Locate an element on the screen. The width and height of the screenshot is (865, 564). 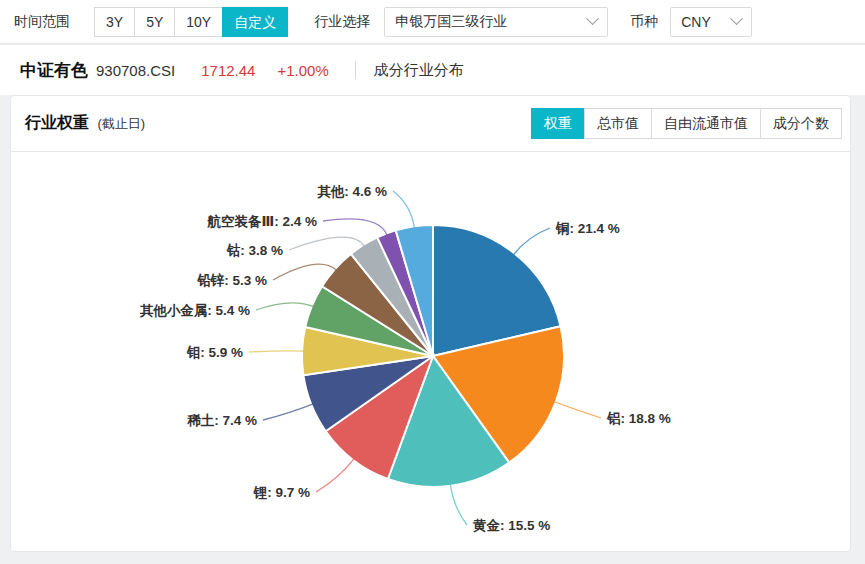
tab-total-market-value: 总市值 is located at coordinates (618, 124).